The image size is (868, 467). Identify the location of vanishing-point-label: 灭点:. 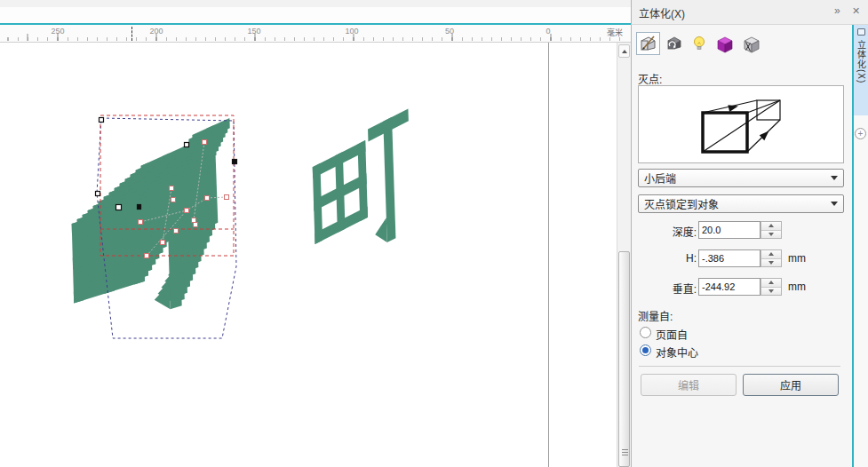
(650, 78).